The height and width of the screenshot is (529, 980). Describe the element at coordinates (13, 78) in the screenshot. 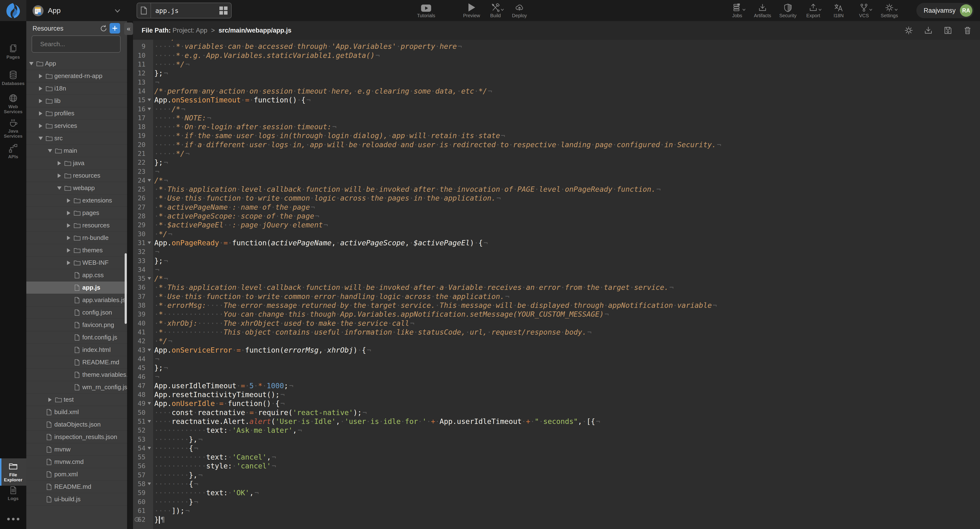

I see `sidebar-item-databases: Databases` at that location.